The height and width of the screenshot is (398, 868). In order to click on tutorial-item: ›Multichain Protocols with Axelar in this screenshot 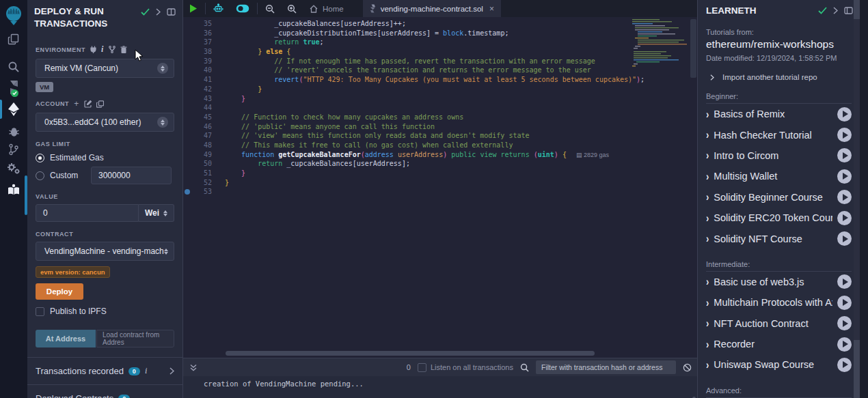, I will do `click(779, 302)`.